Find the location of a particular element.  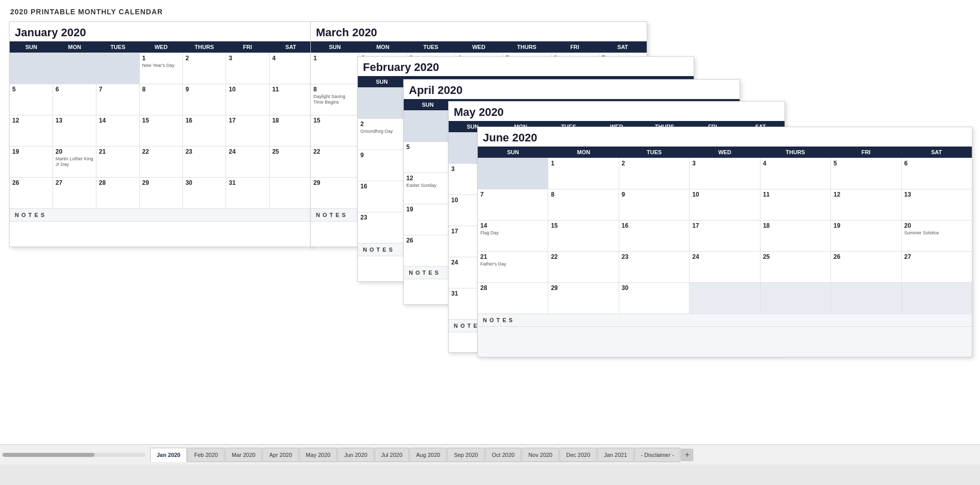

cal-cell: 27 is located at coordinates (937, 267).